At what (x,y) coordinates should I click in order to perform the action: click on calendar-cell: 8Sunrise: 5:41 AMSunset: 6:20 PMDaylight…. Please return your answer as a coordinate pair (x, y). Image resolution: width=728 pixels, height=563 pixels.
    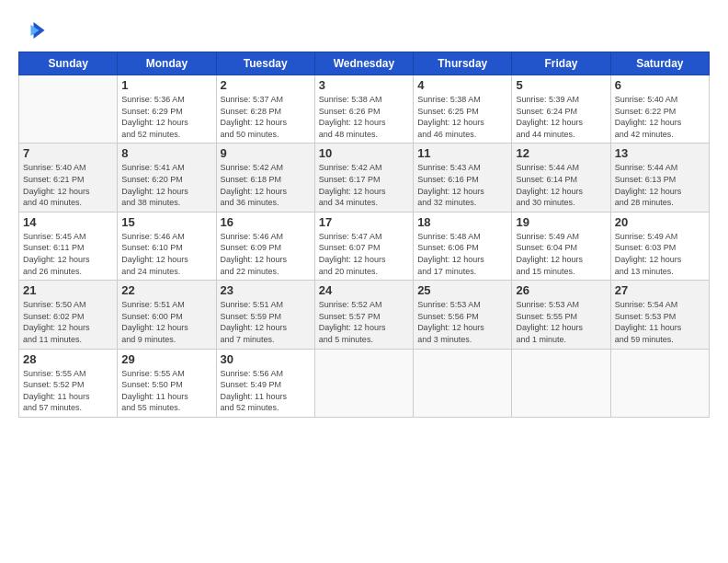
    Looking at the image, I should click on (167, 178).